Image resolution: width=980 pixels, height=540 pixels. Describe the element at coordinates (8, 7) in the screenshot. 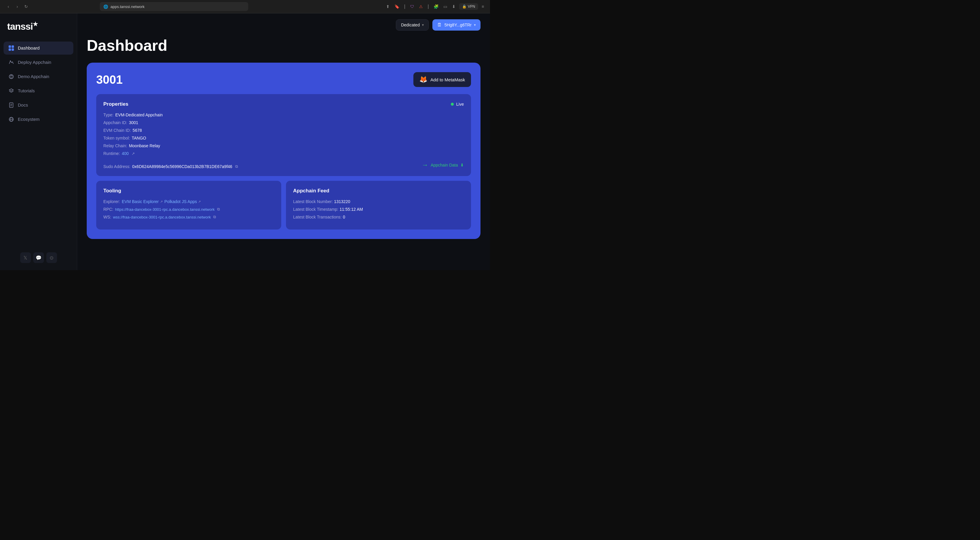

I see `back-button: ‹` at that location.